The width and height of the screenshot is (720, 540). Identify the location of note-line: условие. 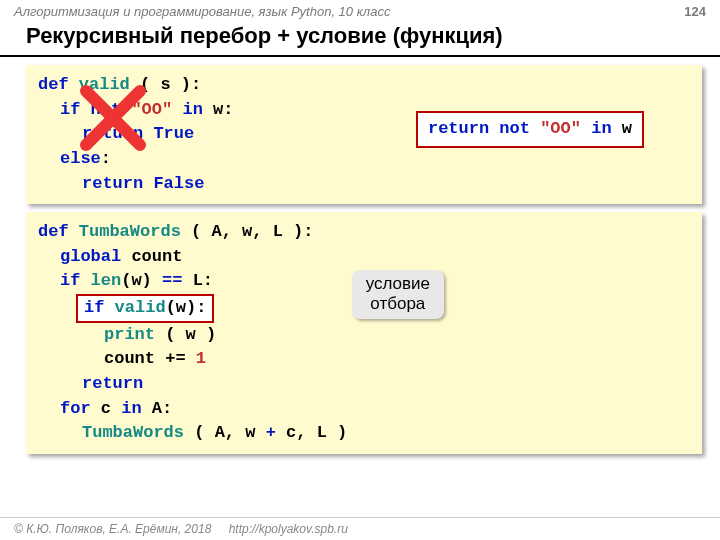
(398, 284).